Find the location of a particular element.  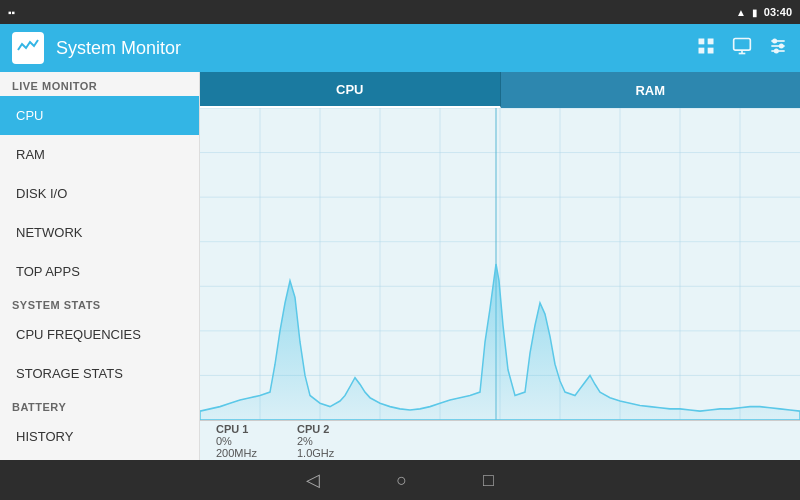

sidebar-item-cpufreq: CPU FREQUENCIES is located at coordinates (100, 334).